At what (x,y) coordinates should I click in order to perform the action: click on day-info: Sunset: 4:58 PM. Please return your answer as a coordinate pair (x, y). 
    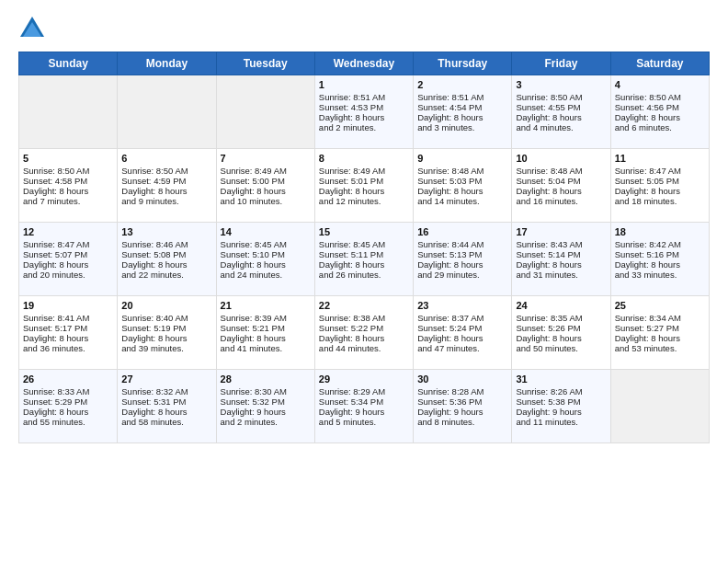
    Looking at the image, I should click on (68, 180).